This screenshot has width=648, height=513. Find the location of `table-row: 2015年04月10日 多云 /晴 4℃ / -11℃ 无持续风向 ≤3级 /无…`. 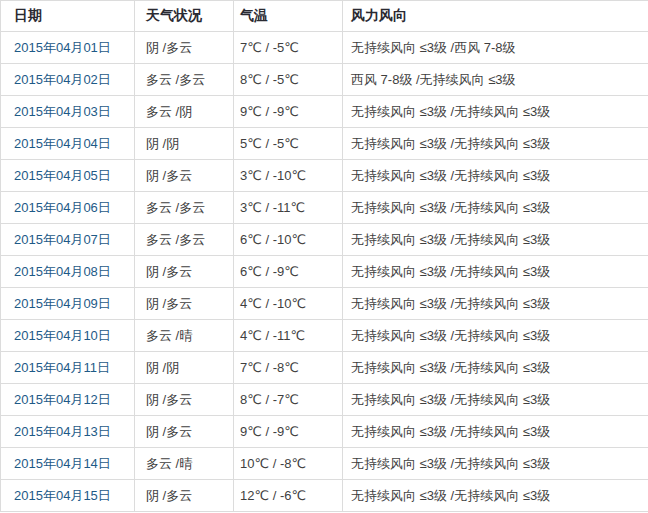

table-row: 2015年04月10日 多云 /晴 4℃ / -11℃ 无持续风向 ≤3级 /无… is located at coordinates (324, 336).